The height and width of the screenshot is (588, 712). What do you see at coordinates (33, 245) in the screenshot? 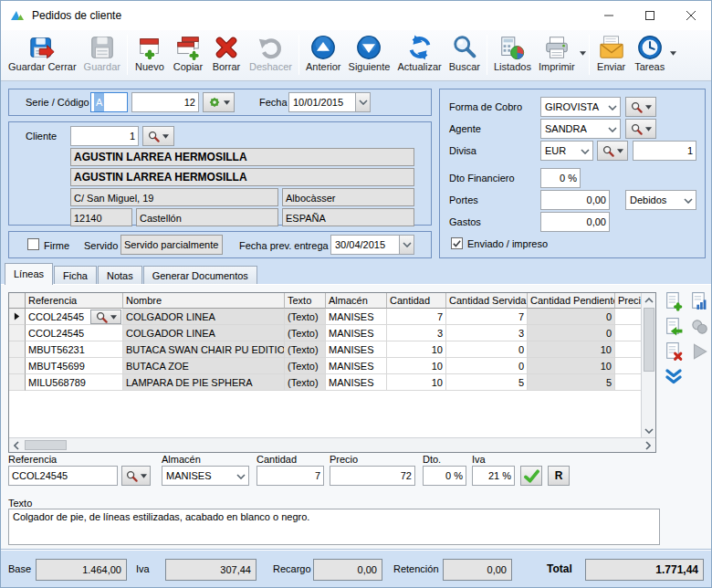
I see `firme-checkbox` at bounding box center [33, 245].